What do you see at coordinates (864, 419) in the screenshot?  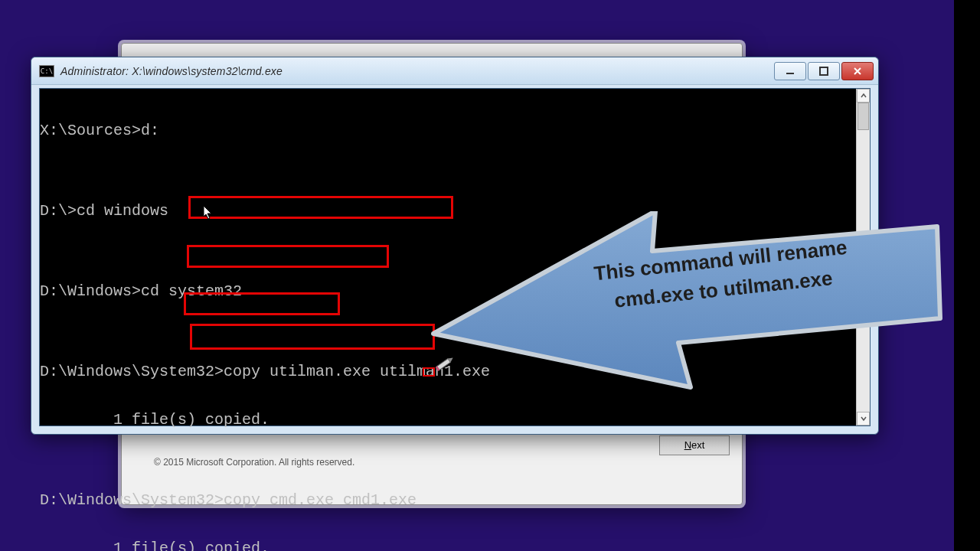 I see `scroll-down-button` at bounding box center [864, 419].